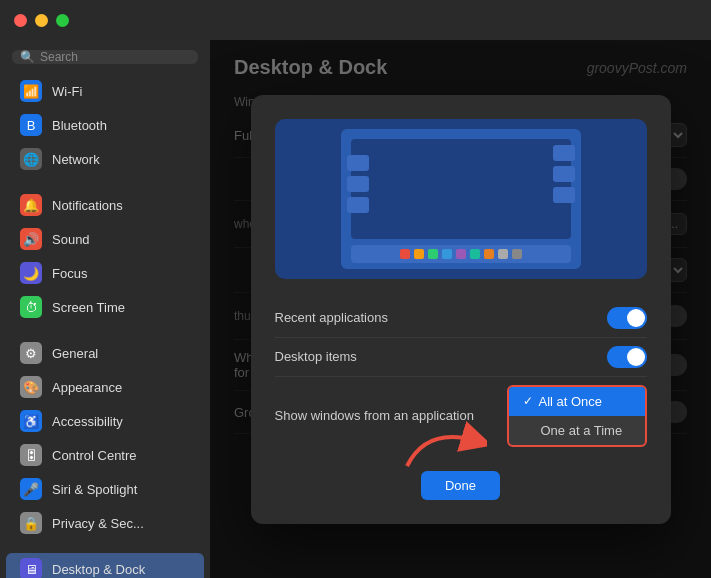  What do you see at coordinates (94, 456) in the screenshot?
I see `sidebar-label-control-centre: Control Centre` at bounding box center [94, 456].